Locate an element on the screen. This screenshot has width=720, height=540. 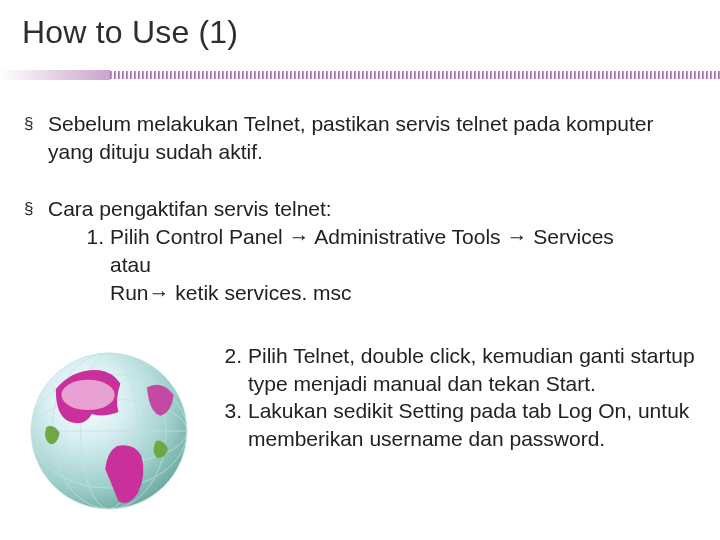
numbered-list-continued: 2. Pilih Telnet, double click, kemudian … is located at coordinates (453, 398).